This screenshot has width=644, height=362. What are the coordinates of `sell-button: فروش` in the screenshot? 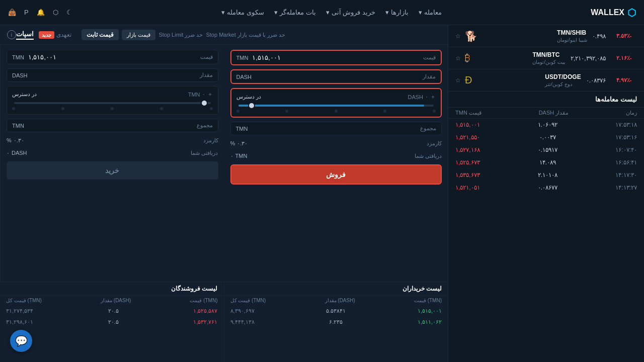 It's located at (336, 174).